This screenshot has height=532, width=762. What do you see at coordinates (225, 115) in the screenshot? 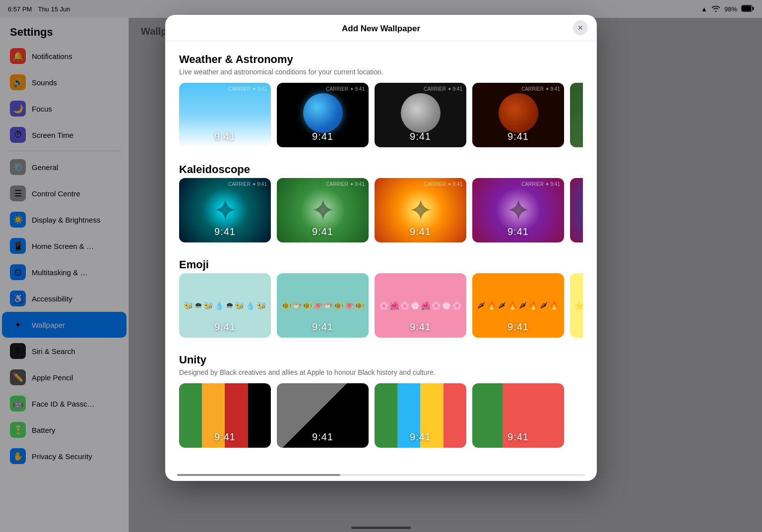
I see `wallpaper-thumb-weather-0: CARRIER ✦ 9:419:41` at bounding box center [225, 115].